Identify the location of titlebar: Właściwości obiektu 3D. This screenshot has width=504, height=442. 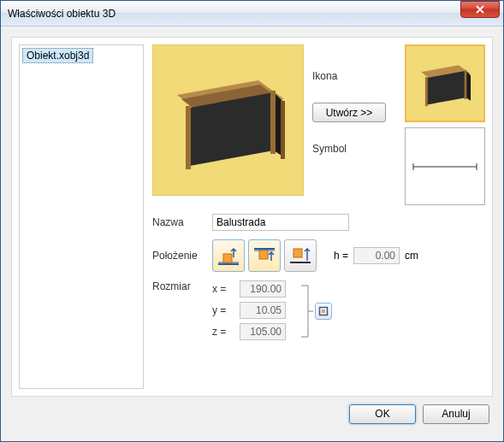
(252, 14).